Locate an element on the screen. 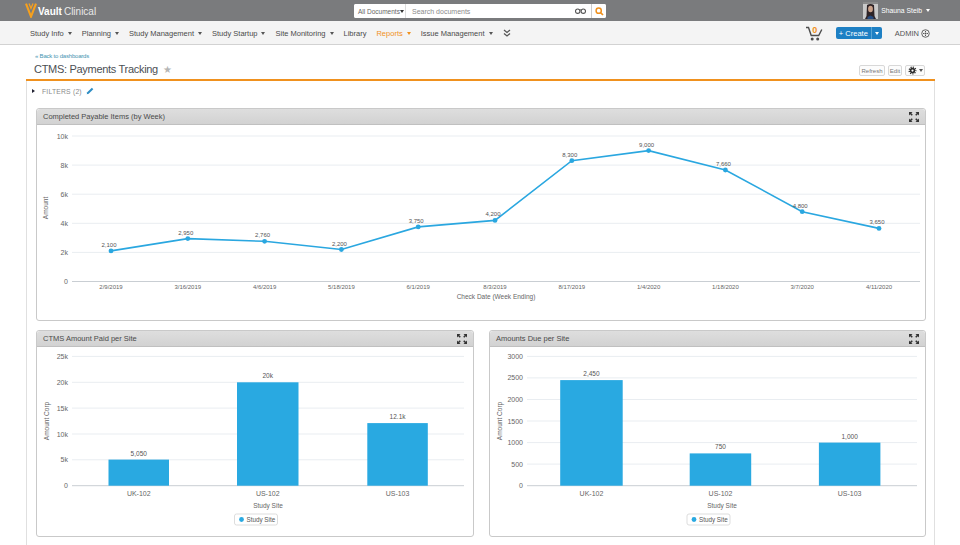 The image size is (960, 545). svg-text: 3,750 is located at coordinates (417, 221).